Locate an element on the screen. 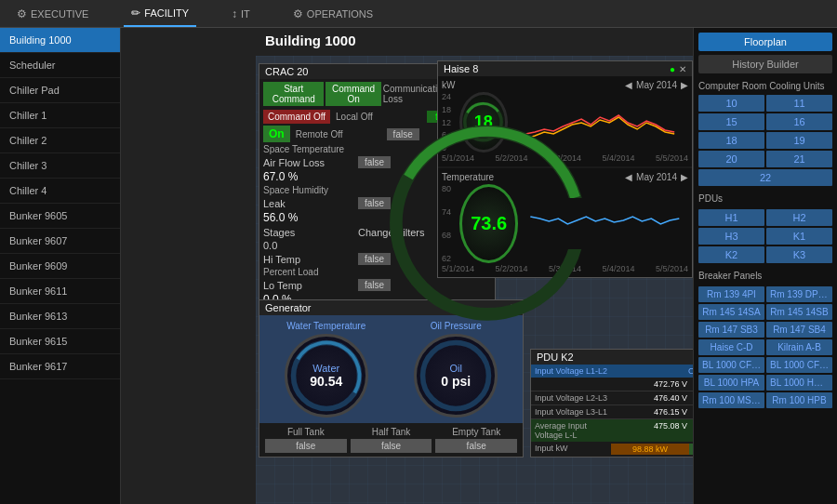 This screenshot has width=837, height=504. temp-chart-nav: ◀ May 2014 ▶ is located at coordinates (657, 177).